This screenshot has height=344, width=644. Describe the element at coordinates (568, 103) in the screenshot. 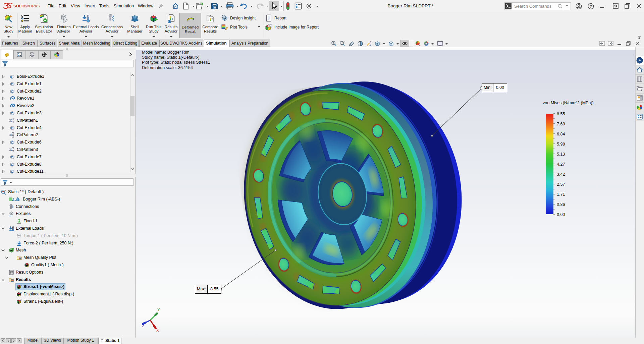

I see `svg-text: von Mises (N/mm^2 (MPa))` at that location.